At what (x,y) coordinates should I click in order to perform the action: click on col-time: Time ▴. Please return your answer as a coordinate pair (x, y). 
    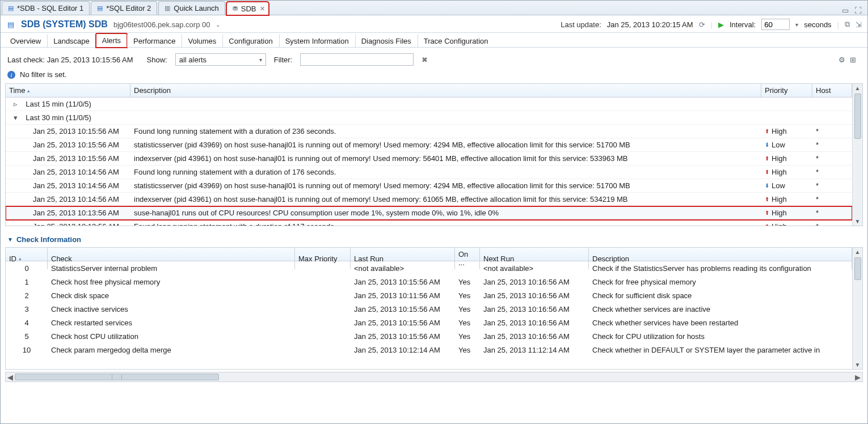
    Looking at the image, I should click on (68, 91).